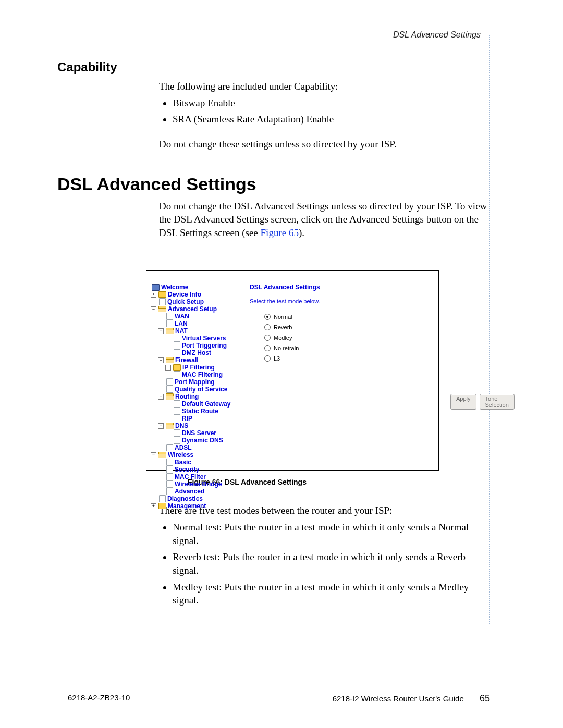 The image size is (563, 728). Describe the element at coordinates (202, 440) in the screenshot. I see `tree-node-label: Dynamic DNS` at that location.